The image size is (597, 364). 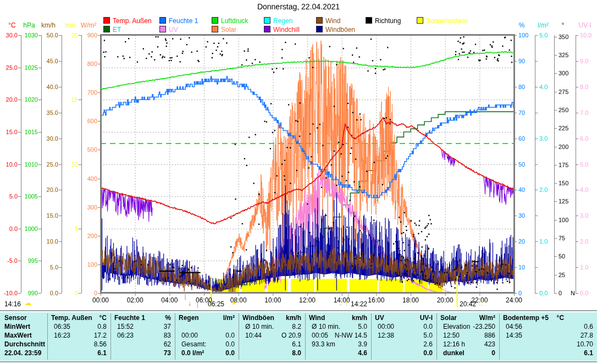 I want to click on axis-tick-label: 3.0, so click(x=543, y=139).